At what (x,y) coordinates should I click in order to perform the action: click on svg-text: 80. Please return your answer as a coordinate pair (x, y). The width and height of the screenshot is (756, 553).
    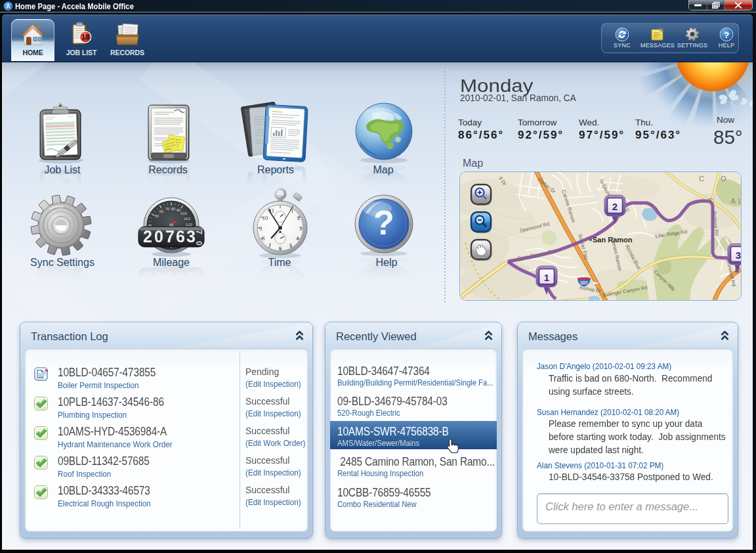
    Looking at the image, I should click on (173, 209).